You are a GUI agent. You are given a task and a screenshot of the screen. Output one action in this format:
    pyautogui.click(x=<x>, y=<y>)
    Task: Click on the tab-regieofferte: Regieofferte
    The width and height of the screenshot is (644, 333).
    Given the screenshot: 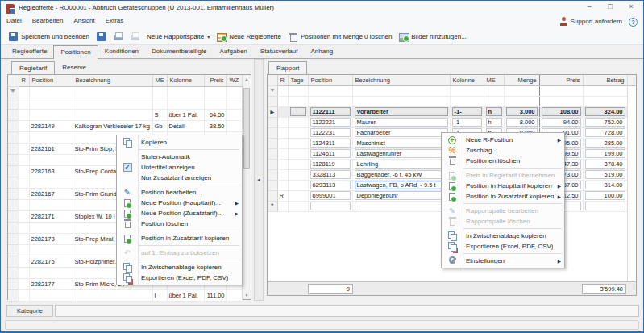 What is the action you would take?
    pyautogui.click(x=29, y=52)
    